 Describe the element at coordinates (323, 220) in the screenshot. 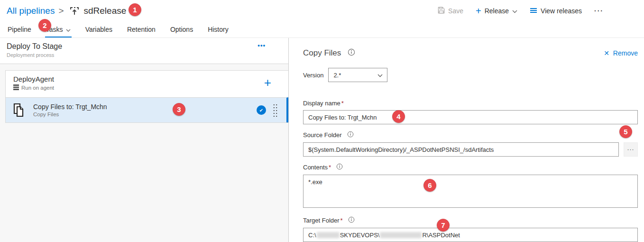

I see `target-folder-label: Target Folder*` at that location.